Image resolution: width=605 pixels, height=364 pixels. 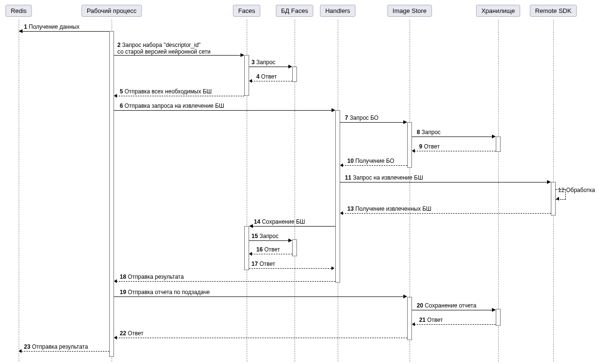 I want to click on participant-worker: Рабочий процесс, so click(x=112, y=11).